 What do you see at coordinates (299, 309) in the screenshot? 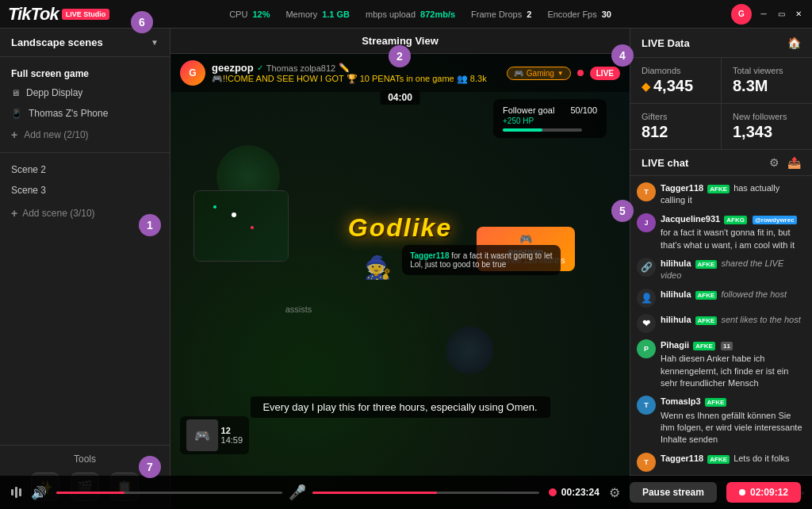
I see `game-label-assists: assists` at bounding box center [299, 309].